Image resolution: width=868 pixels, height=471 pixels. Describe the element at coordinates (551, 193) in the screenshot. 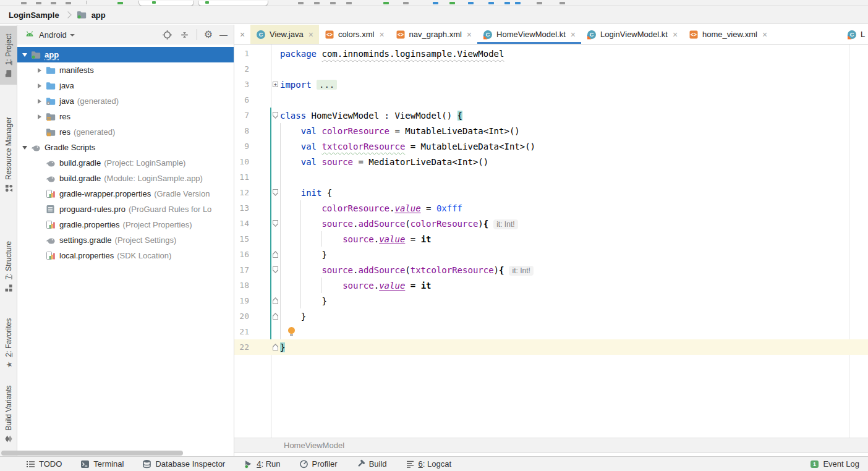

I see `code-line-12: 12 init {` at that location.